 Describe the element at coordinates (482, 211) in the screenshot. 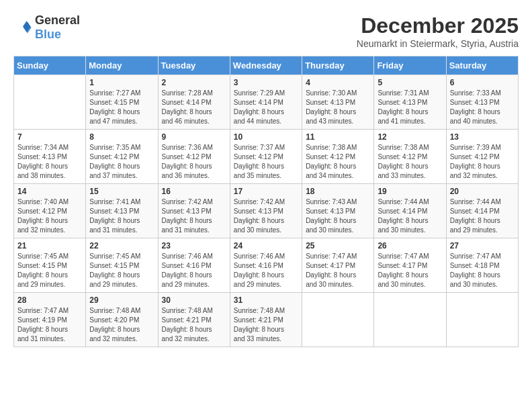

I see `calendar-cell: 20Sunrise: 7:44 AM Sunset: 4:14 PM Dayli…` at that location.